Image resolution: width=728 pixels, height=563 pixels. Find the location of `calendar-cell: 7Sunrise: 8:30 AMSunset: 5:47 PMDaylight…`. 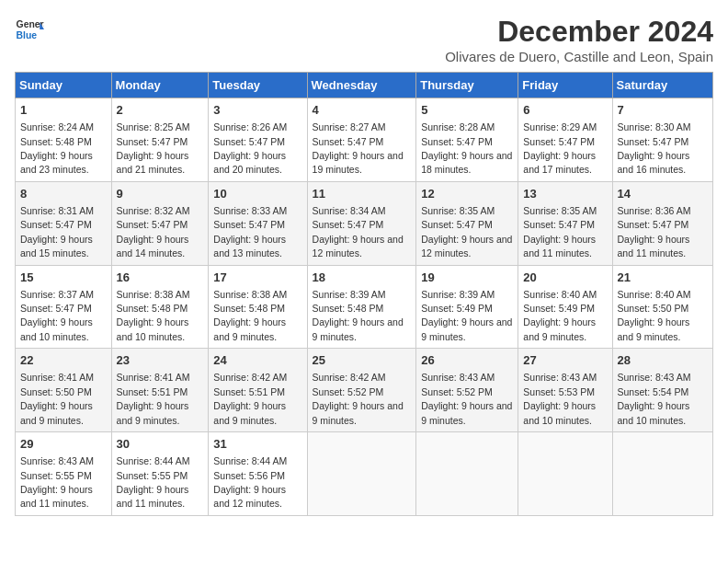

calendar-cell: 7Sunrise: 8:30 AMSunset: 5:47 PMDaylight… is located at coordinates (662, 140).